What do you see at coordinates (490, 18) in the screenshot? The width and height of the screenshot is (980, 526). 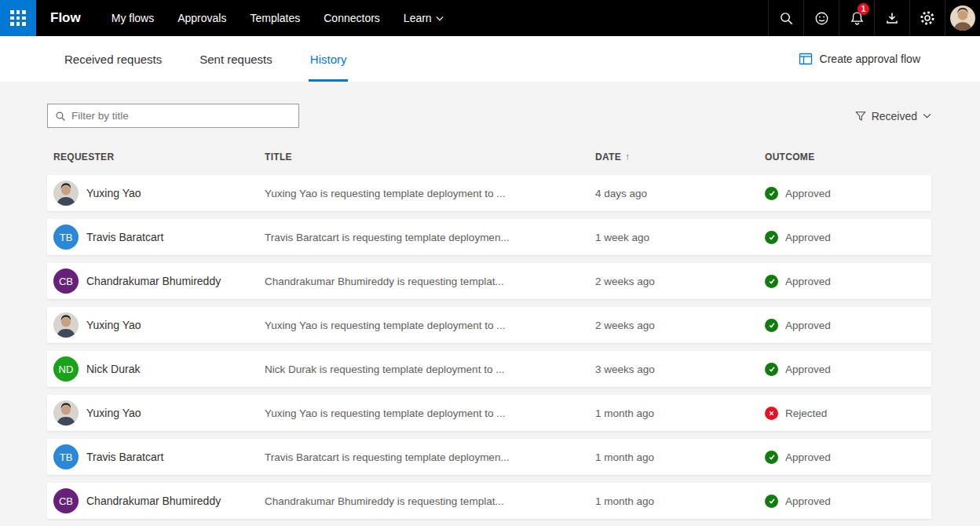 I see `top-bar: Flow My flows Approvals Templates Connec…` at bounding box center [490, 18].